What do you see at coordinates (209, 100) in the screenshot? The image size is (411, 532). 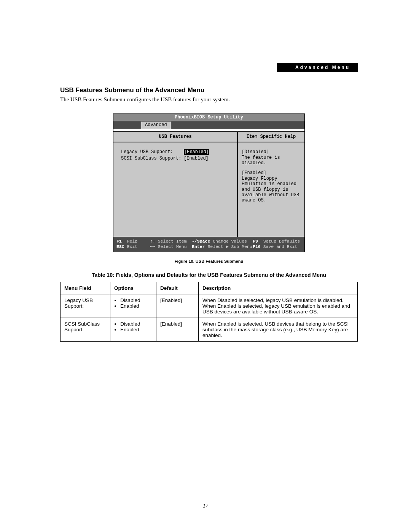 I see `intro-text: The USB Features Submenu configures the …` at bounding box center [209, 100].